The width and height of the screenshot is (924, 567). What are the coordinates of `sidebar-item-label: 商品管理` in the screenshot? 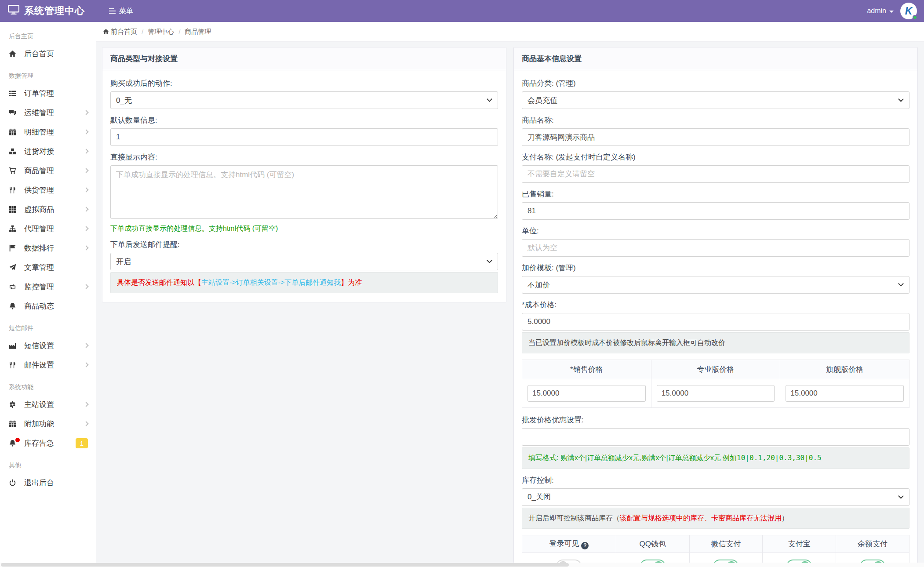 It's located at (55, 171).